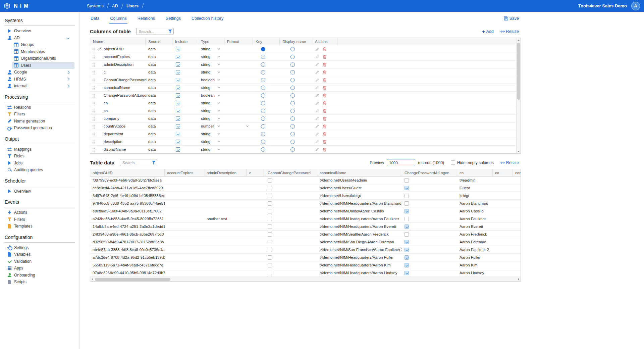 The height and width of the screenshot is (349, 644). What do you see at coordinates (519, 279) in the screenshot?
I see `scroll-right-arrow` at bounding box center [519, 279].